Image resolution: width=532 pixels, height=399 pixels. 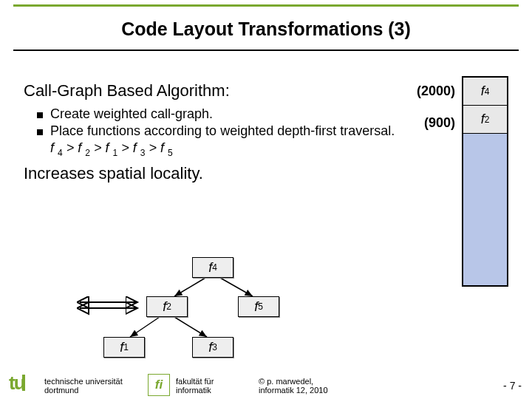 I want to click on node-f1: f1, so click(x=124, y=347).